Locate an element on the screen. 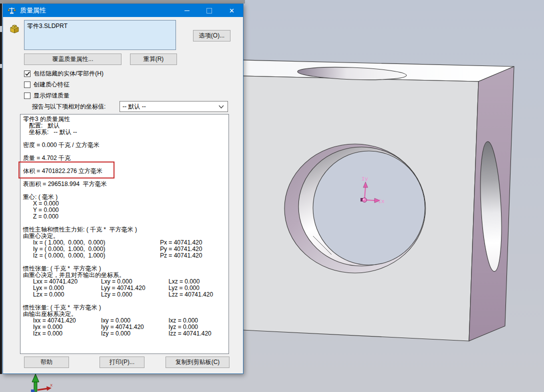 This screenshot has height=392, width=544. app-left-edge is located at coordinates (1, 189).